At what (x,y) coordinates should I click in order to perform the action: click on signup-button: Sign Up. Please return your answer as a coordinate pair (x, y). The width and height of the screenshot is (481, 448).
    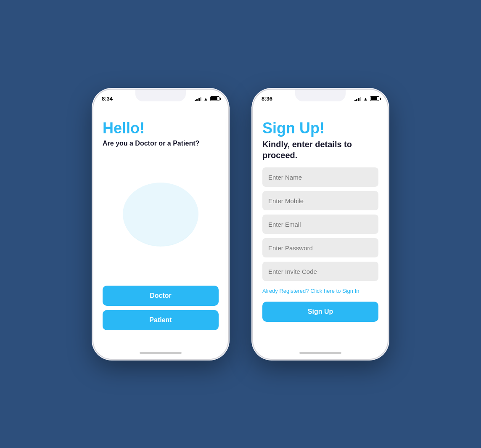
    Looking at the image, I should click on (320, 312).